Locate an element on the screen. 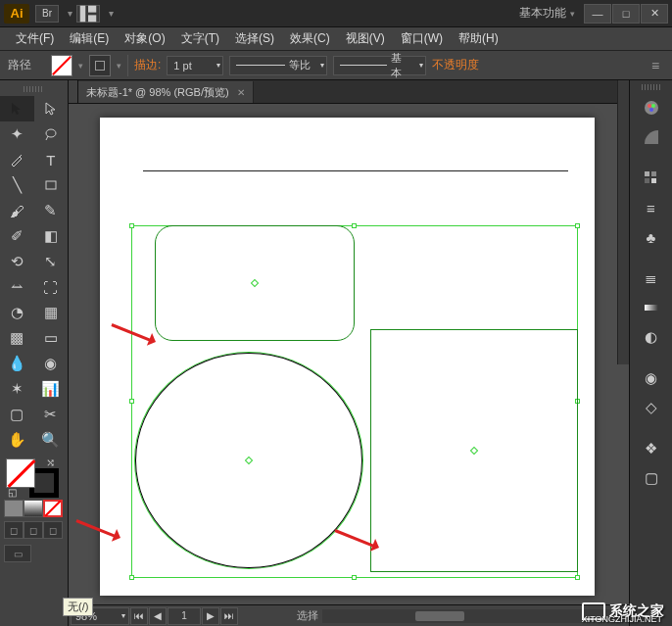 The height and width of the screenshot is (626, 672). rounded-rect-object is located at coordinates (255, 283).